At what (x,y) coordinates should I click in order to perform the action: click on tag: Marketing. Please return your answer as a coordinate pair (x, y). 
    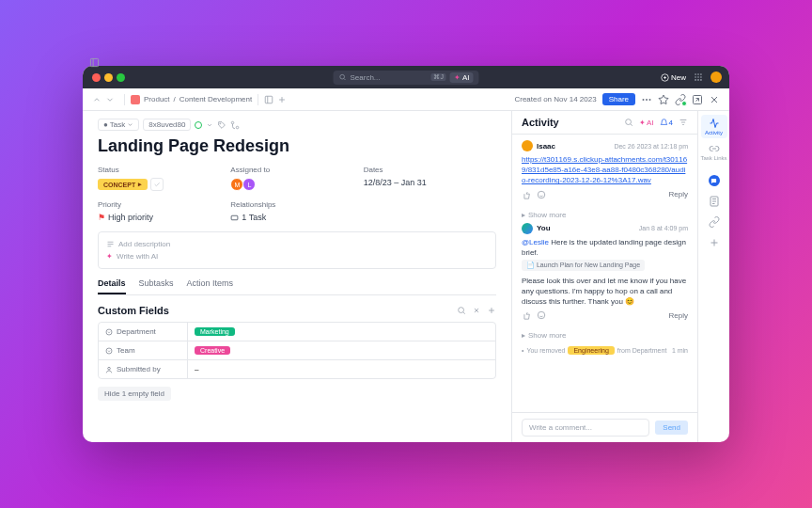
    Looking at the image, I should click on (214, 331).